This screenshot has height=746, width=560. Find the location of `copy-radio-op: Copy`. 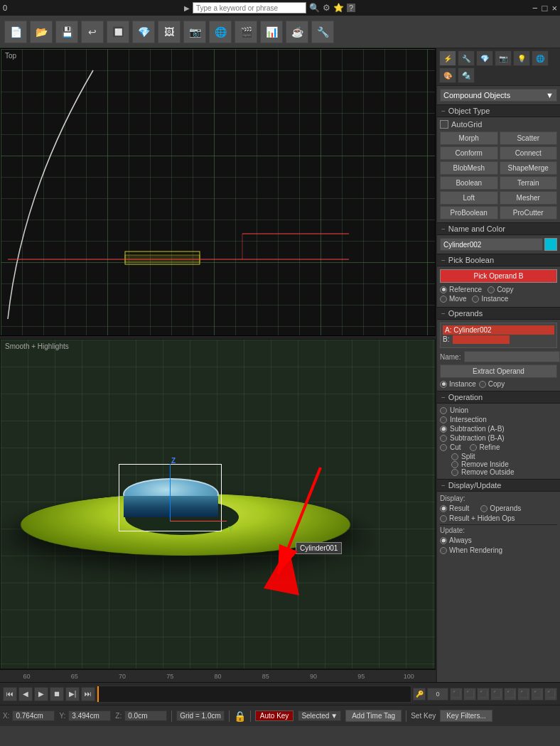

copy-radio-op: Copy is located at coordinates (492, 384).